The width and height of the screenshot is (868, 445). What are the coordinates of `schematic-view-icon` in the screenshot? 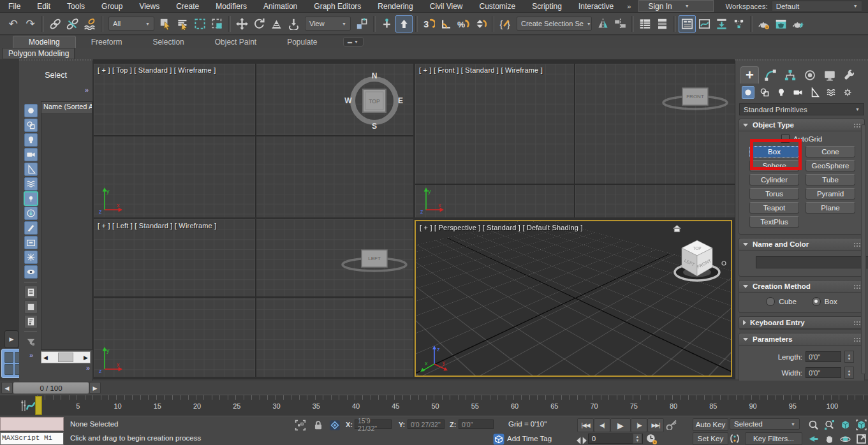 It's located at (722, 24).